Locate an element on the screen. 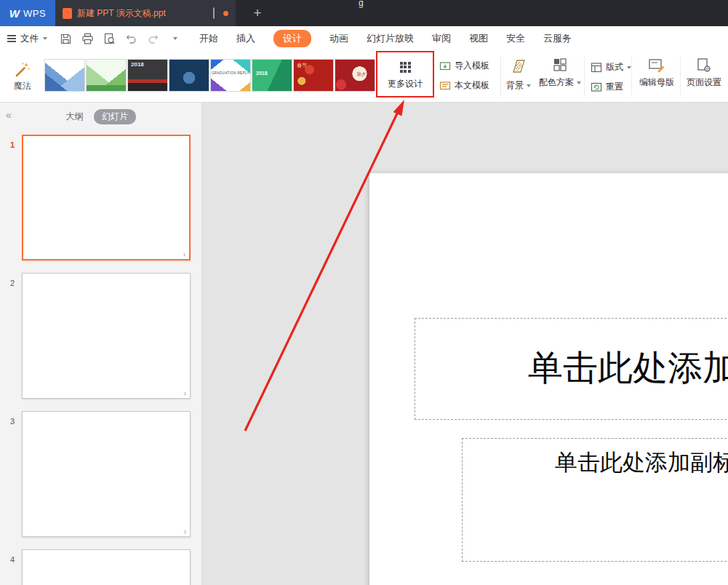 The image size is (728, 585). more-designs-button: 更多设计 is located at coordinates (405, 76).